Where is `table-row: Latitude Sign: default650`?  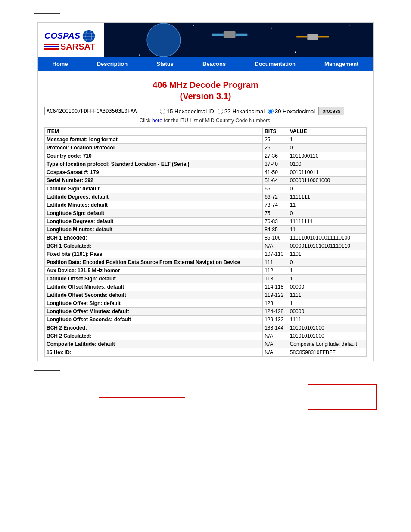
table-row: Latitude Sign: default650 is located at coordinates (206, 189).